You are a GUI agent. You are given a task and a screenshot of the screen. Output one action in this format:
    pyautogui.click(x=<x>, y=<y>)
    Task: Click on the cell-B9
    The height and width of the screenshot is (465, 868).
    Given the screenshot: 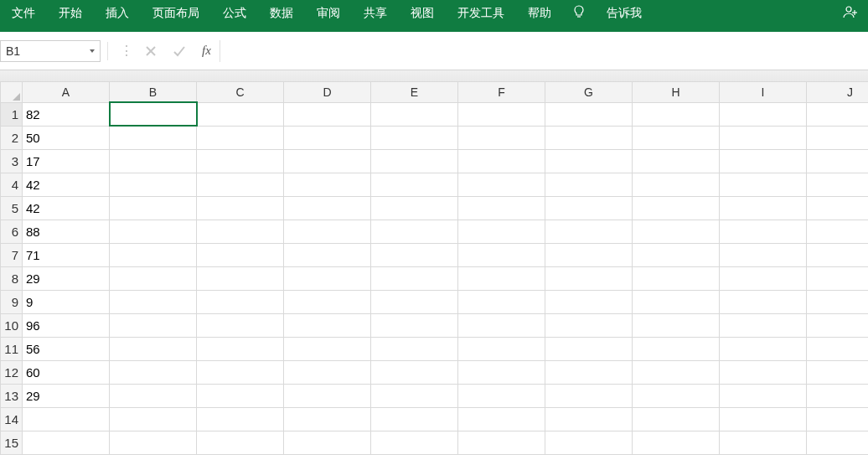 What is the action you would take?
    pyautogui.click(x=153, y=302)
    